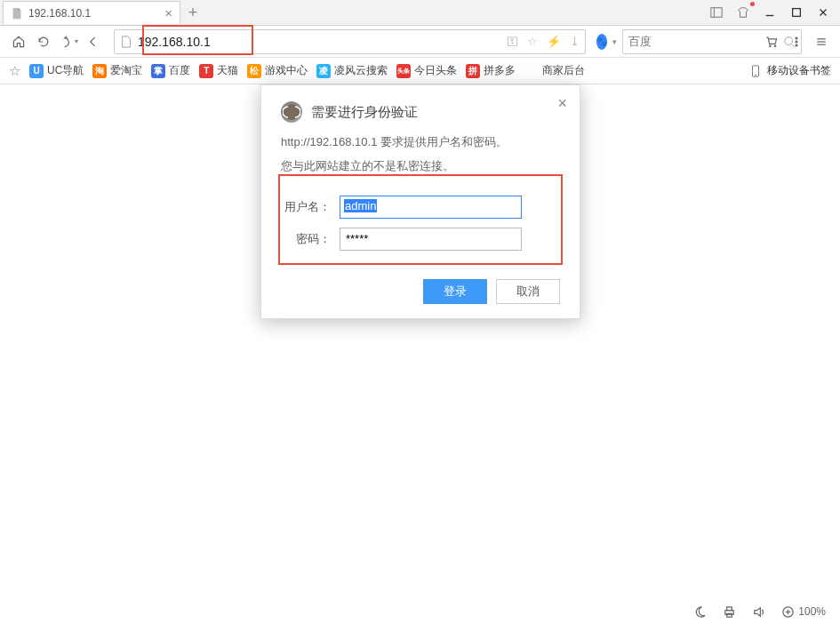 The width and height of the screenshot is (840, 624). I want to click on new-tab-button: +, so click(193, 12).